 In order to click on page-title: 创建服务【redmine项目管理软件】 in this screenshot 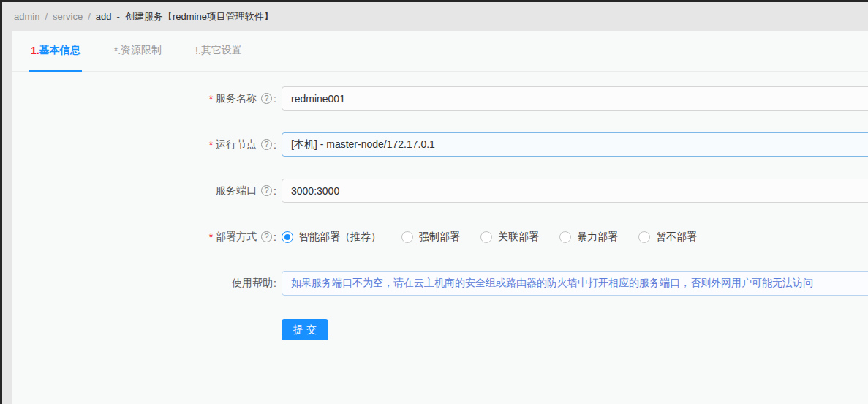, I will do `click(199, 17)`.